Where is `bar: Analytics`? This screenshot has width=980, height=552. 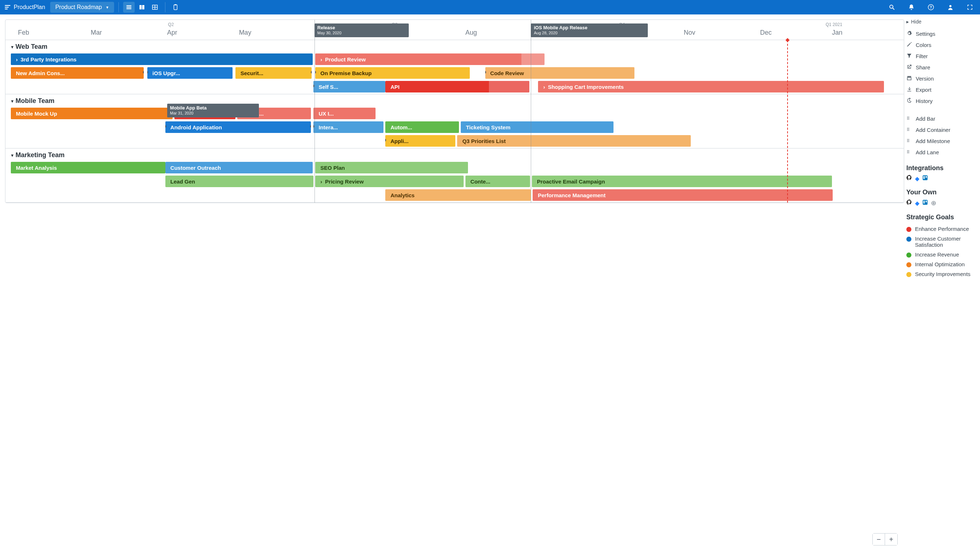 bar: Analytics is located at coordinates (458, 195).